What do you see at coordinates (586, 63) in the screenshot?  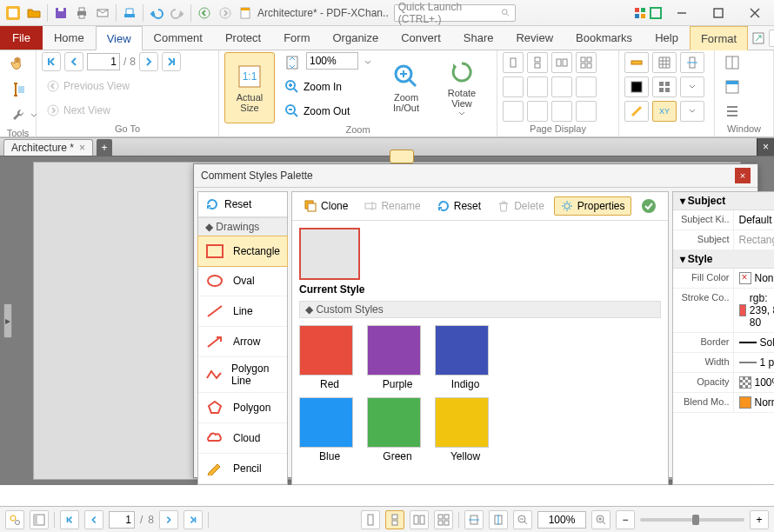 I see `facing-cont-button` at bounding box center [586, 63].